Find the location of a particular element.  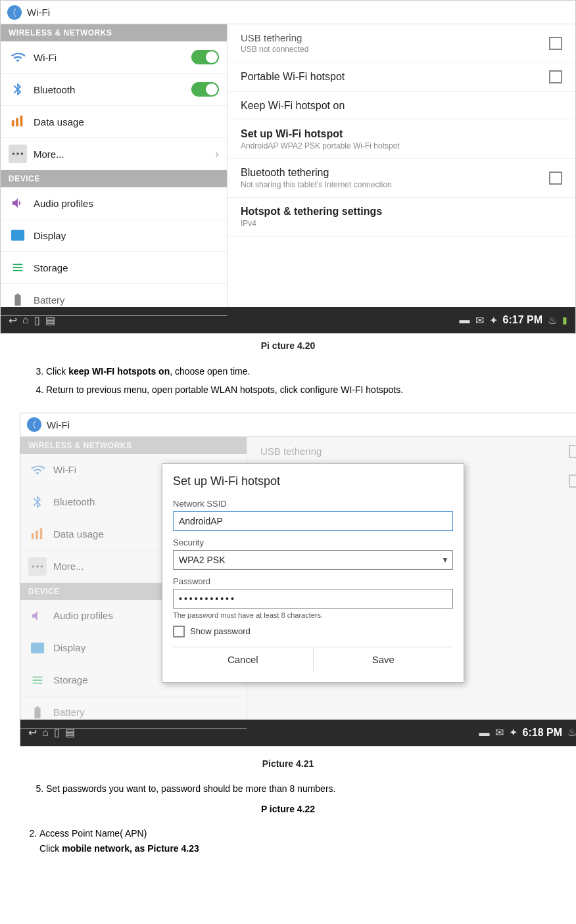

setup-wifi-primary: Set up Wi-Fi hotspot is located at coordinates (320, 134).